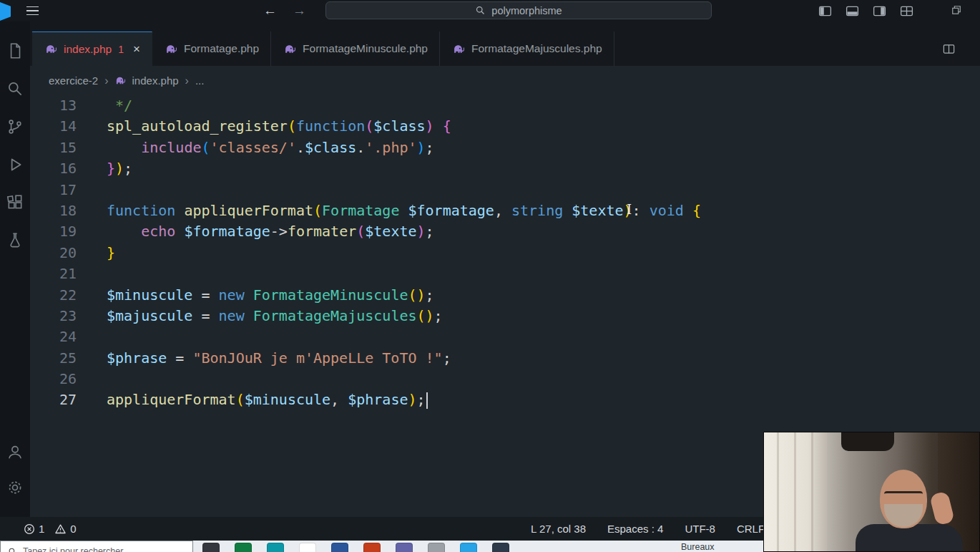 The image size is (980, 552). Describe the element at coordinates (505, 336) in the screenshot. I see `code-line: 24` at that location.